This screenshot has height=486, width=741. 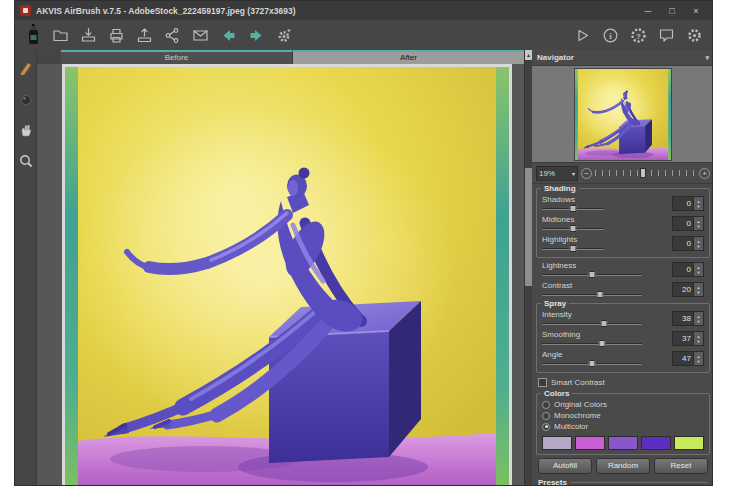 I want to click on angle-spinner: 47 ▲▼, so click(x=688, y=358).